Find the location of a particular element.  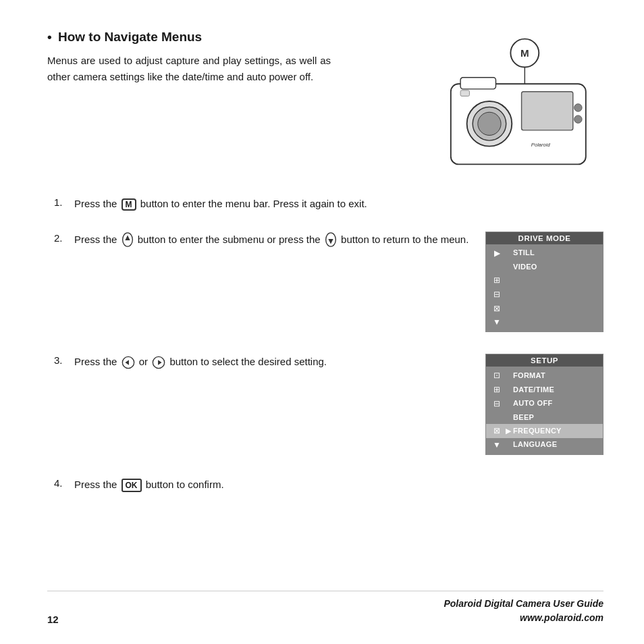

setup-panel-box: SETUP ⊡ FORMAT ⊞ DATE/TIME is located at coordinates (544, 404).